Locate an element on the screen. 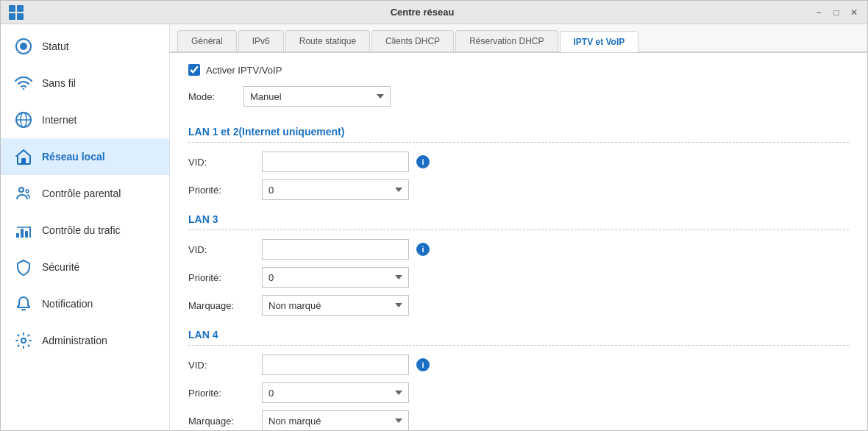 This screenshot has width=868, height=431. lan12-vid-row: VID: i is located at coordinates (519, 162).